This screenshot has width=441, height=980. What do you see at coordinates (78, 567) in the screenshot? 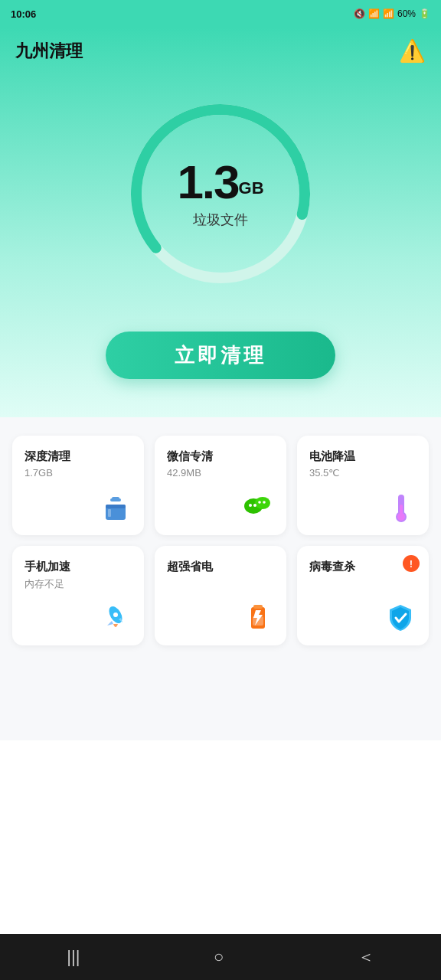
I see `card-phone-boost-title: 手机加速` at bounding box center [78, 567].